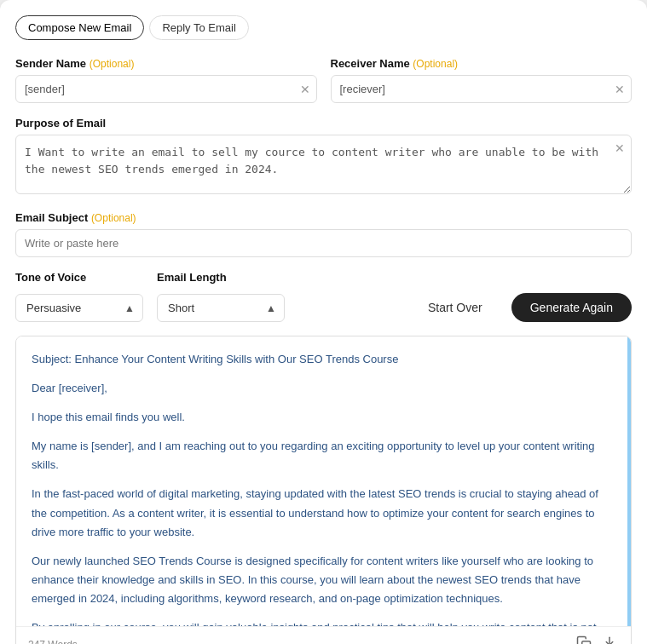 The image size is (647, 644). I want to click on purpose-input: I Want to write an email to sell my cour…, so click(324, 164).